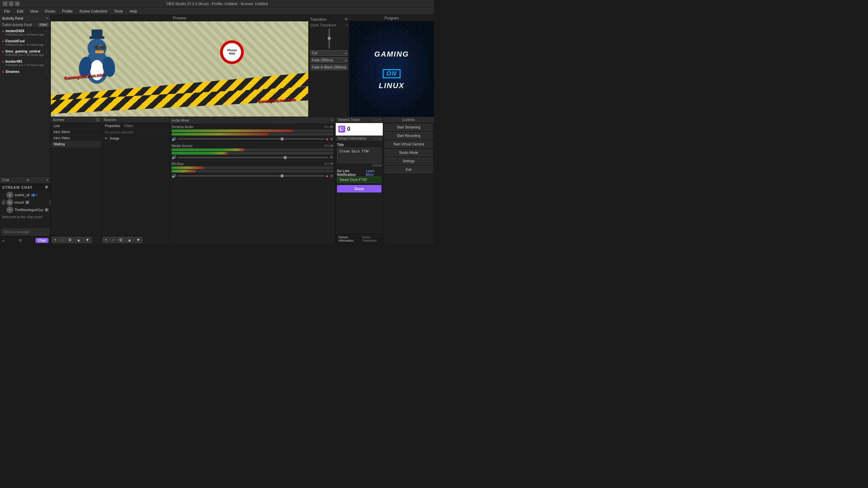  I want to click on chat-input, so click(25, 232).